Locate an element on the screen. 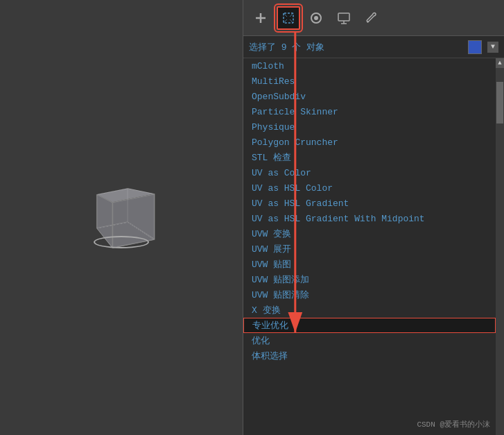 Image resolution: width=504 pixels, height=435 pixels. status-text: 选择了 9 个 对象 is located at coordinates (356, 47).